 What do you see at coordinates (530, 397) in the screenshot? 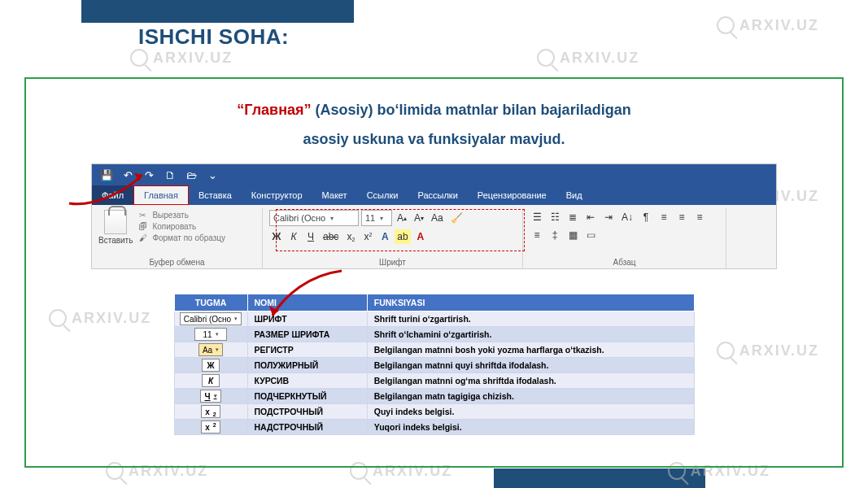
I see `func-cell: Belgilangan matn tagigiga chizish.` at bounding box center [530, 397].